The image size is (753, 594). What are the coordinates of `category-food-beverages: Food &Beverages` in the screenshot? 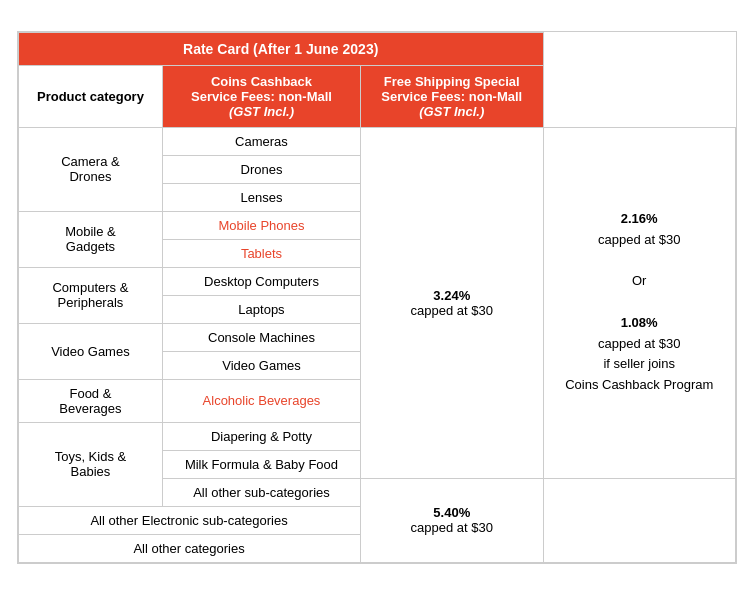 It's located at (90, 400).